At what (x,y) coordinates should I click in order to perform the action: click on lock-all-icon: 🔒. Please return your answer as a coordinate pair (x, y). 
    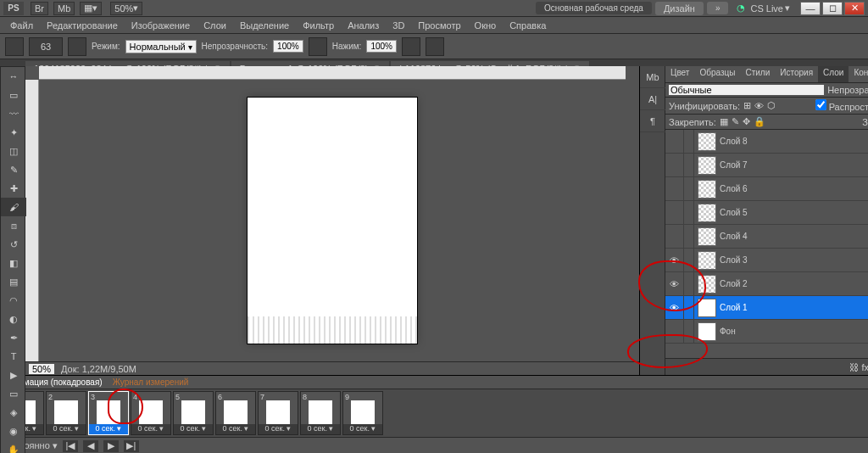
    Looking at the image, I should click on (760, 122).